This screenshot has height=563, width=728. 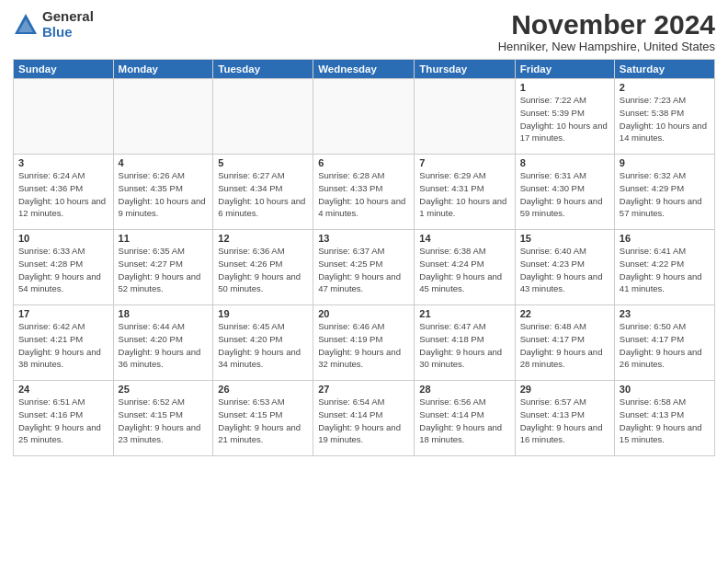 What do you see at coordinates (364, 268) in the screenshot?
I see `calendar-week-3: 10Sunrise: 6:33 AMSunset: 4:28 PMDayligh…` at bounding box center [364, 268].